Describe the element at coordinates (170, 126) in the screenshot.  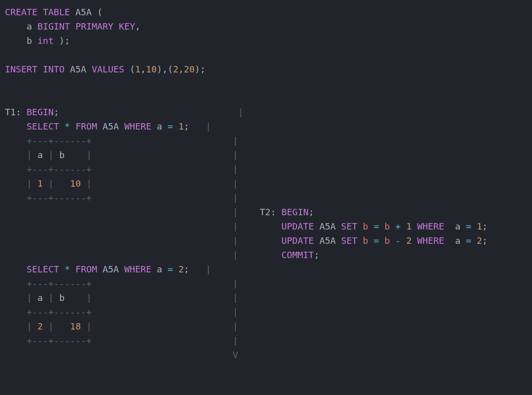
I see `t1-sel1-eq: =` at that location.